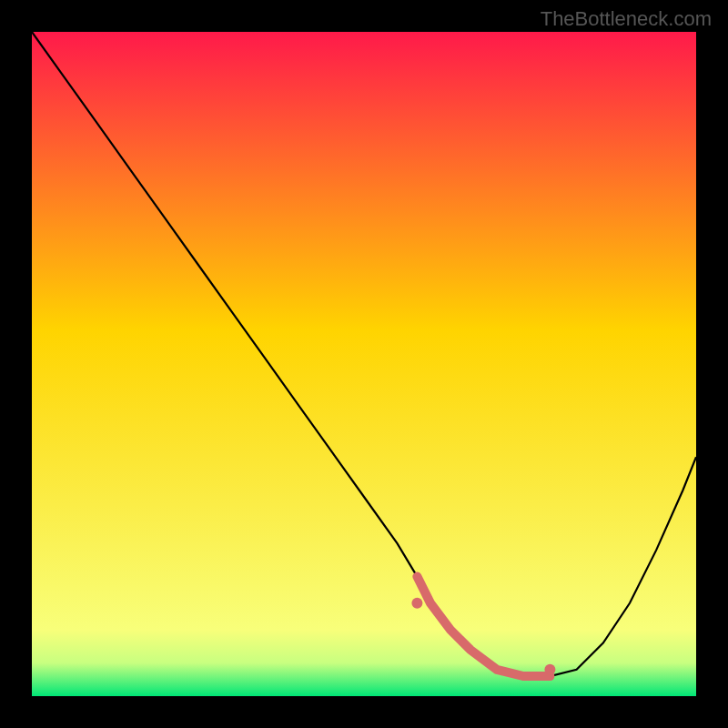 The width and height of the screenshot is (728, 728). Describe the element at coordinates (626, 19) in the screenshot. I see `watermark-text: TheBottleneck.com` at that location.